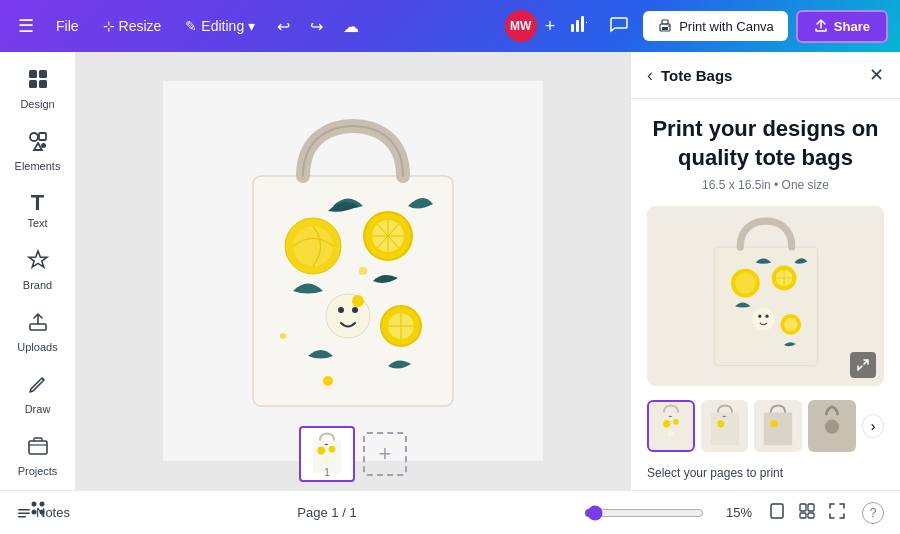 The image size is (900, 534). What do you see at coordinates (351, 26) in the screenshot?
I see `cloud-save-button: ☁` at bounding box center [351, 26].